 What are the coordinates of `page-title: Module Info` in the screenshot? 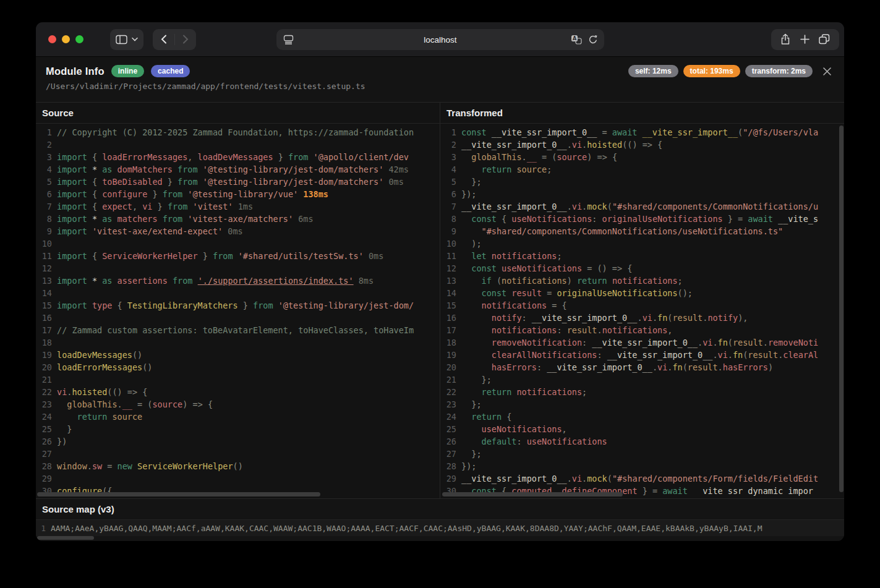 It's located at (75, 72).